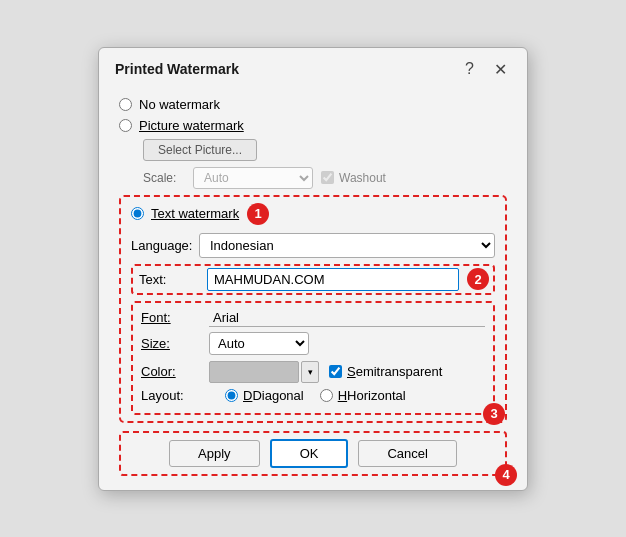  What do you see at coordinates (192, 126) in the screenshot?
I see `picture-watermark-label: Picture watermark` at bounding box center [192, 126].